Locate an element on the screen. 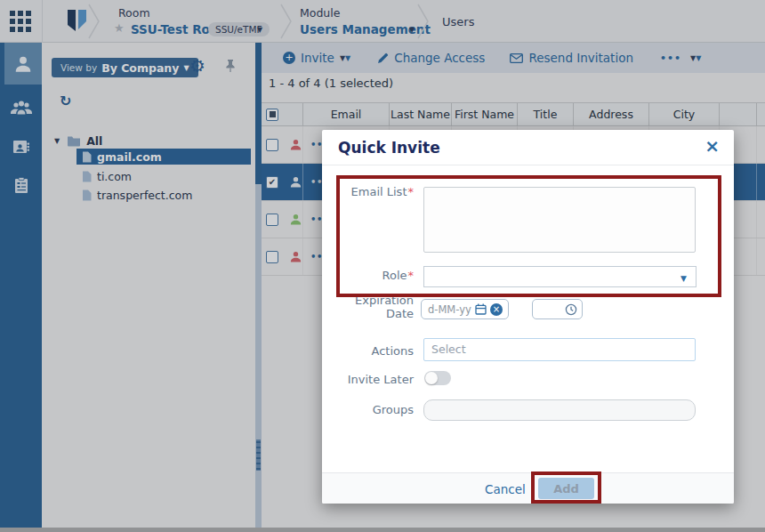  email-list-textarea is located at coordinates (560, 220).